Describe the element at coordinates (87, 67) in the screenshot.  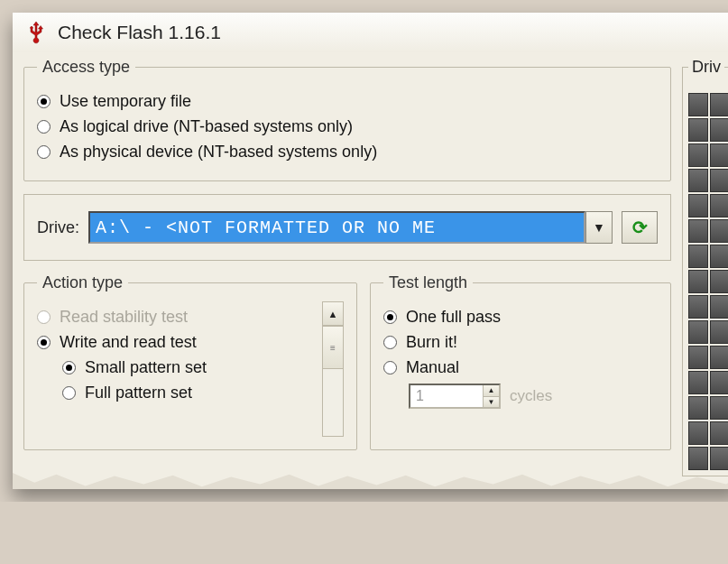
I see `access-type-legend: Access type` at that location.